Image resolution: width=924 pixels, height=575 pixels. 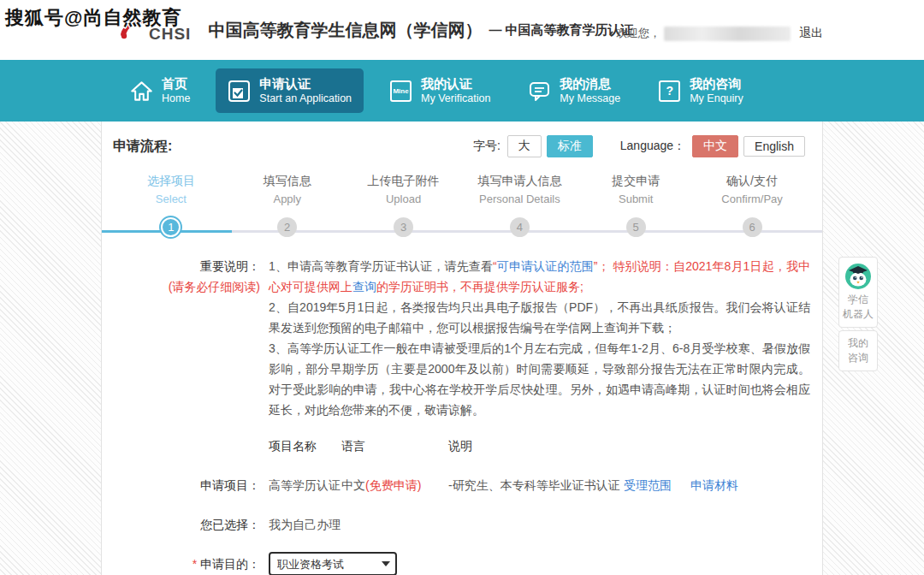 I want to click on purpose-label: * 申请目的：, so click(x=187, y=564).